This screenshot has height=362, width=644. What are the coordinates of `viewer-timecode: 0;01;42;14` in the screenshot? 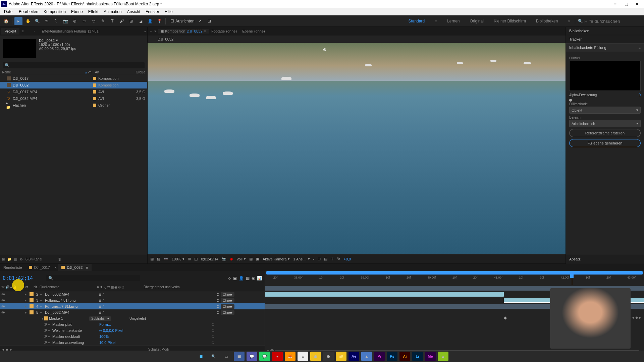 It's located at (210, 259).